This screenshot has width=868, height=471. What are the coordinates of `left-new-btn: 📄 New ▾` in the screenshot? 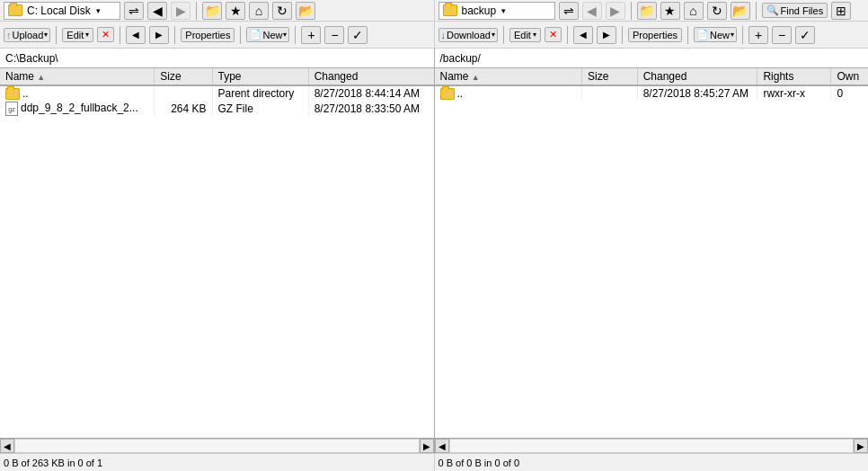 It's located at (268, 34).